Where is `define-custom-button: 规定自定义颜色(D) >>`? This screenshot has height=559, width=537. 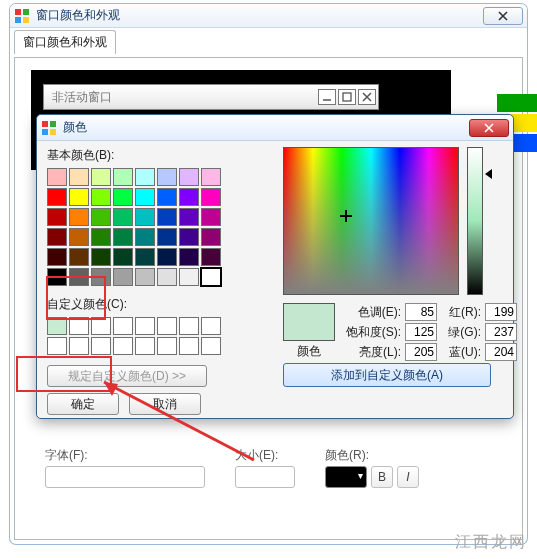
define-custom-button: 规定自定义颜色(D) >> is located at coordinates (127, 376).